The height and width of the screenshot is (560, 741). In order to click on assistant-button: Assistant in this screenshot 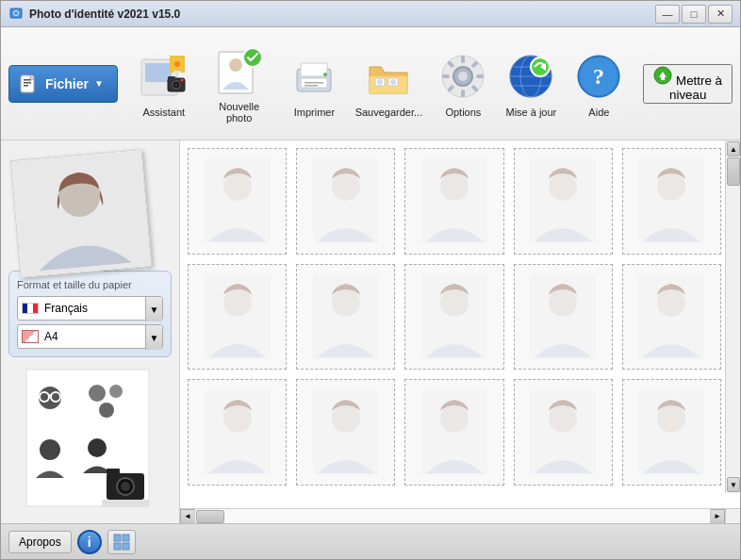, I will do `click(164, 84)`.